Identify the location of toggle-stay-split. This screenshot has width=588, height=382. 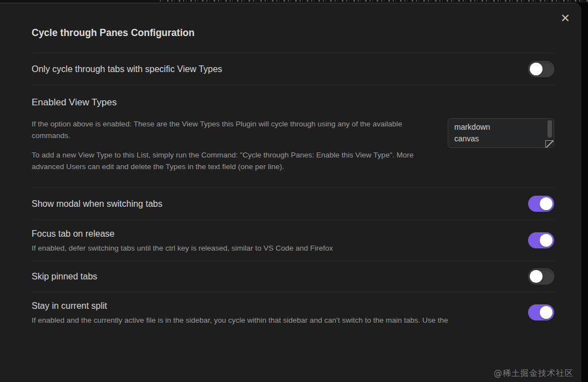
(541, 313).